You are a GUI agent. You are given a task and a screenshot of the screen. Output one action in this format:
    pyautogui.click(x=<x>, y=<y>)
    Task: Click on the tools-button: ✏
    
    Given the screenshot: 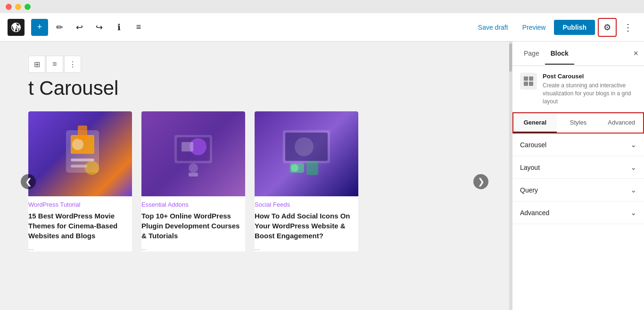 What is the action you would take?
    pyautogui.click(x=59, y=27)
    